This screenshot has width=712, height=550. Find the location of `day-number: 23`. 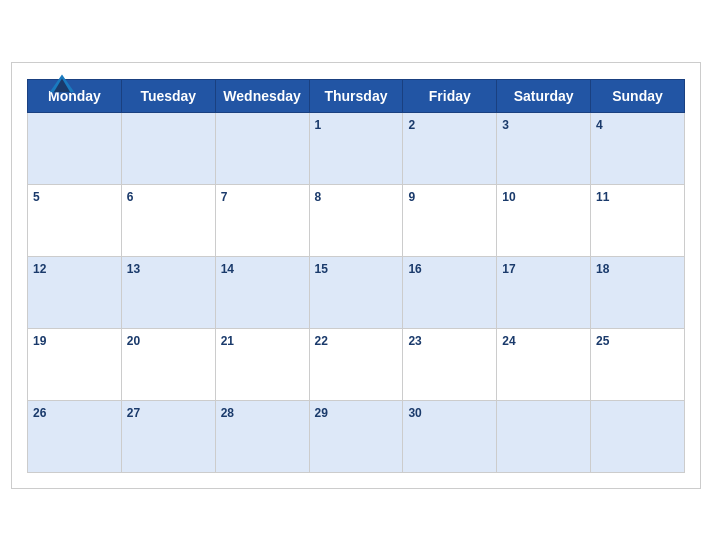

day-number: 23 is located at coordinates (414, 341).